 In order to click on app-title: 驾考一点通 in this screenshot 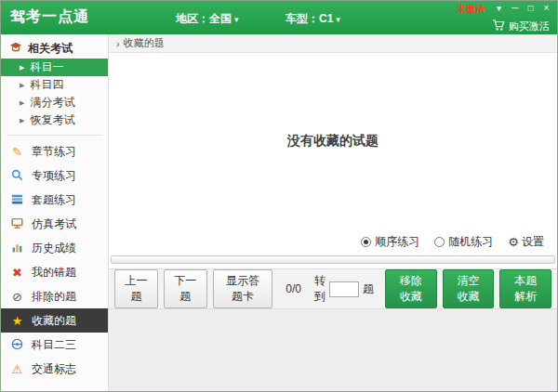, I will do `click(50, 17)`.